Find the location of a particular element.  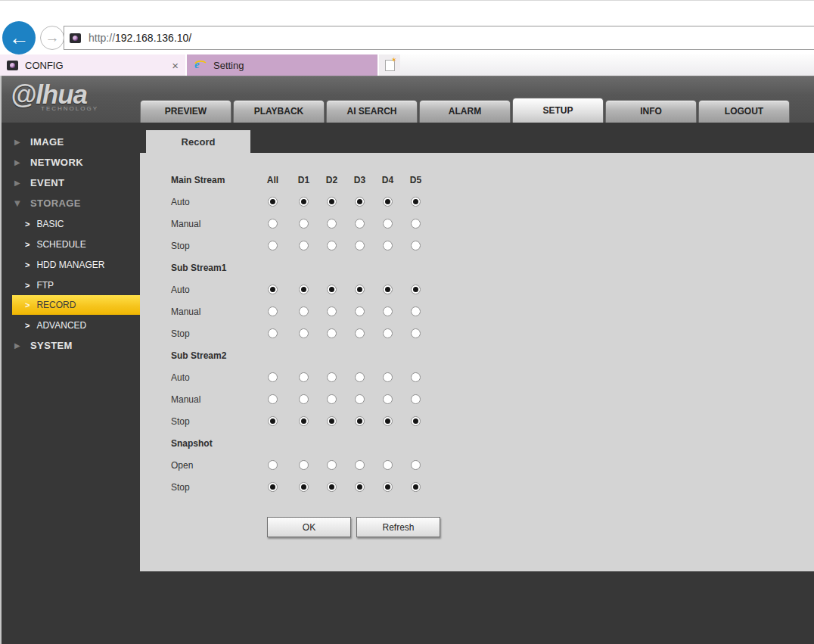

sidebar-item-record: >RECORD is located at coordinates (76, 305).